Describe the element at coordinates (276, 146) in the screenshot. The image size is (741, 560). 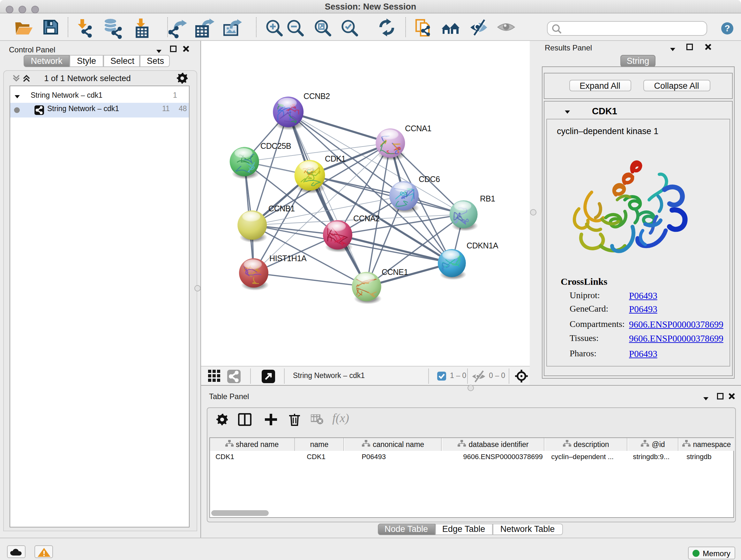
I see `svg-text: CDC25B` at that location.